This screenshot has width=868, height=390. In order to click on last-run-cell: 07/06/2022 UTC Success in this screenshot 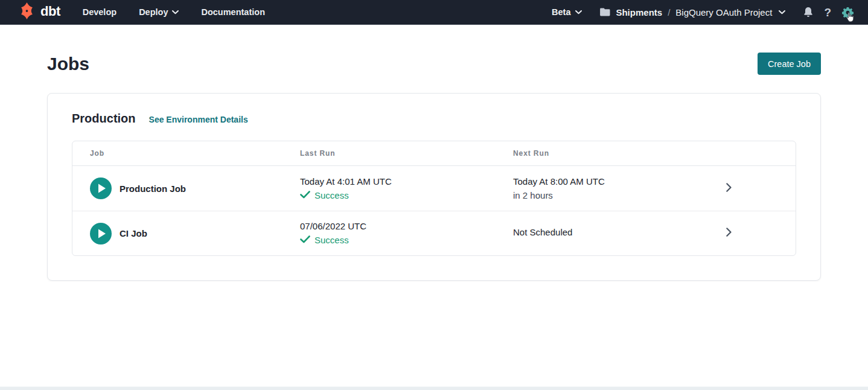, I will do `click(407, 233)`.